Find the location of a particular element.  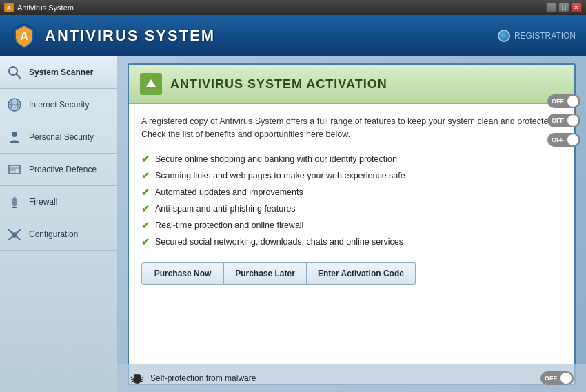

side-toggles is located at coordinates (564, 121).